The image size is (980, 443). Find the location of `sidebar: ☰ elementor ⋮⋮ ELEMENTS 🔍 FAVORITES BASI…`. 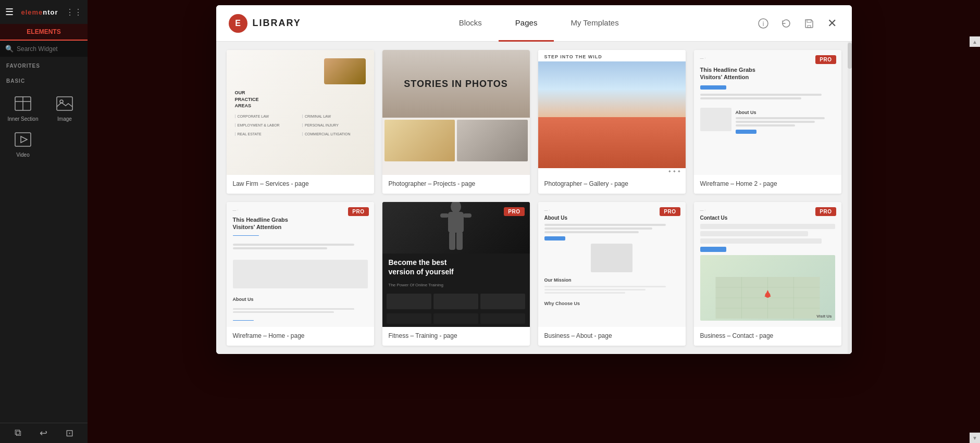

sidebar: ☰ elementor ⋮⋮ ELEMENTS 🔍 FAVORITES BASI… is located at coordinates (44, 222).